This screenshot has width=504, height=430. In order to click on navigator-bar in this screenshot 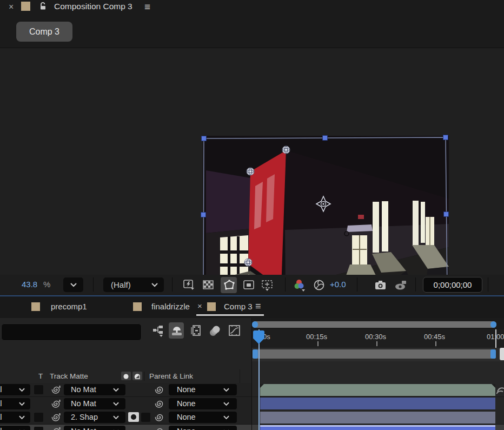, I will do `click(374, 325)`.